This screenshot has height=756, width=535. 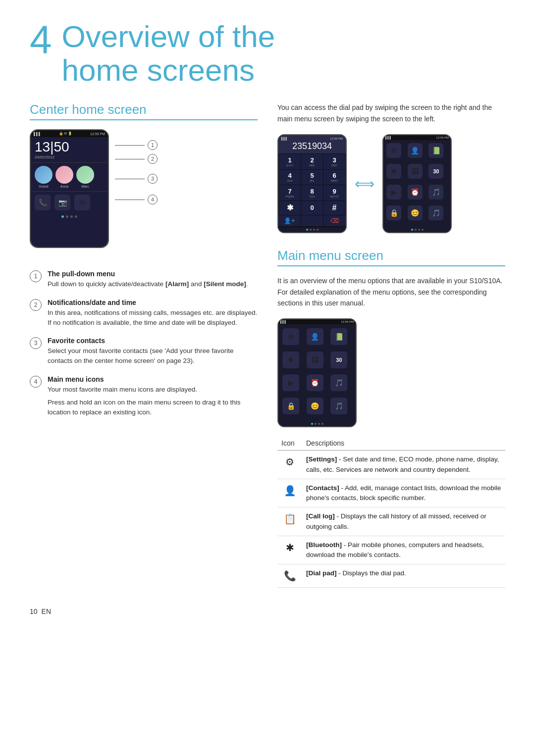 I want to click on key-hash: #, so click(x=334, y=208).